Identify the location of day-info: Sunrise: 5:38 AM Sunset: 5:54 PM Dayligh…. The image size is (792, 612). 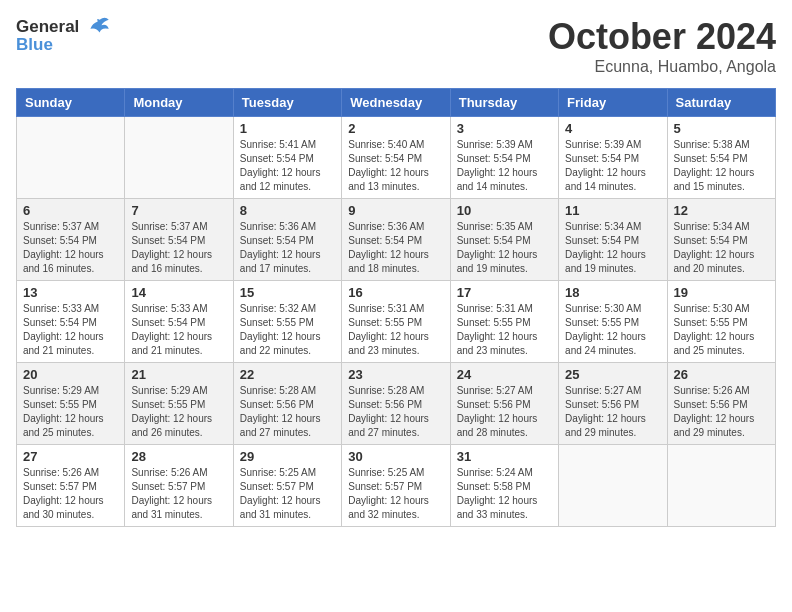
(722, 166).